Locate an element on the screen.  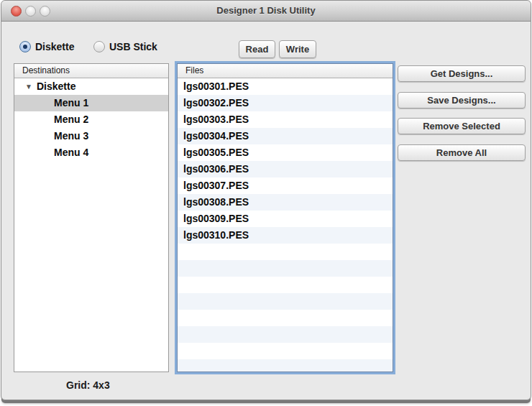
write-button: Write is located at coordinates (298, 49).